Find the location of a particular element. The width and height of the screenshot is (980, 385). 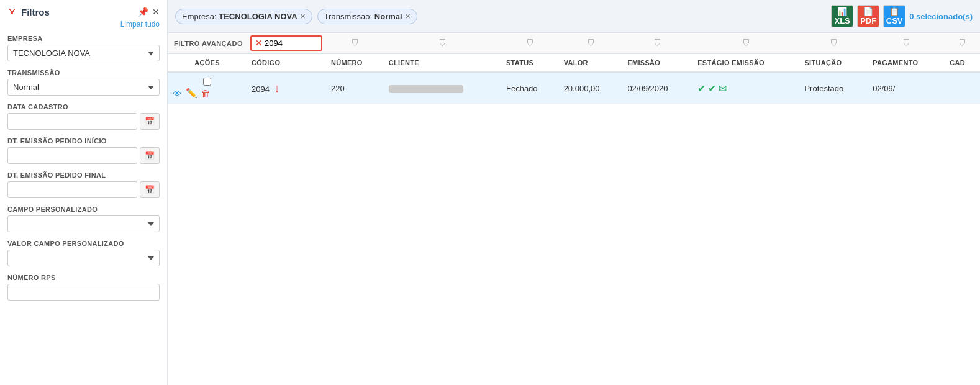

valor-campo-group: VALOR CAMPO PERSONALIZADO is located at coordinates (83, 253).